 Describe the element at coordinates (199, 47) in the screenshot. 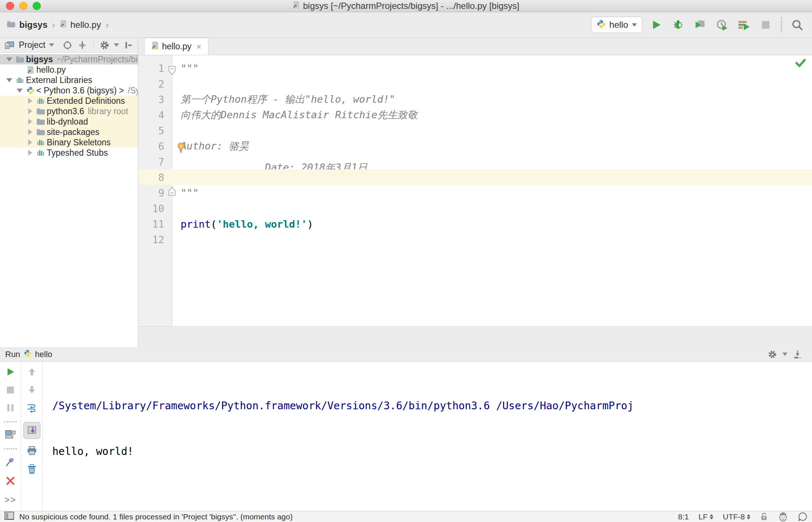

I see `close-tab-icon: ×` at that location.